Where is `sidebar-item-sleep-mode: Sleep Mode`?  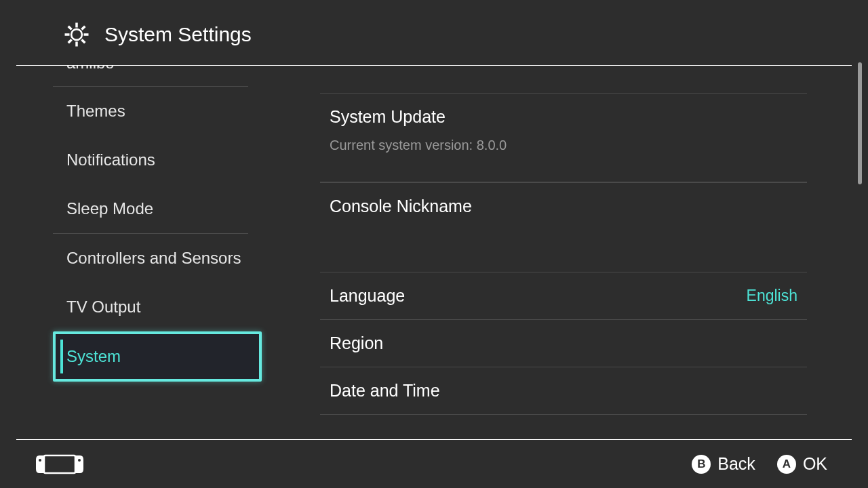 sidebar-item-sleep-mode: Sleep Mode is located at coordinates (157, 209).